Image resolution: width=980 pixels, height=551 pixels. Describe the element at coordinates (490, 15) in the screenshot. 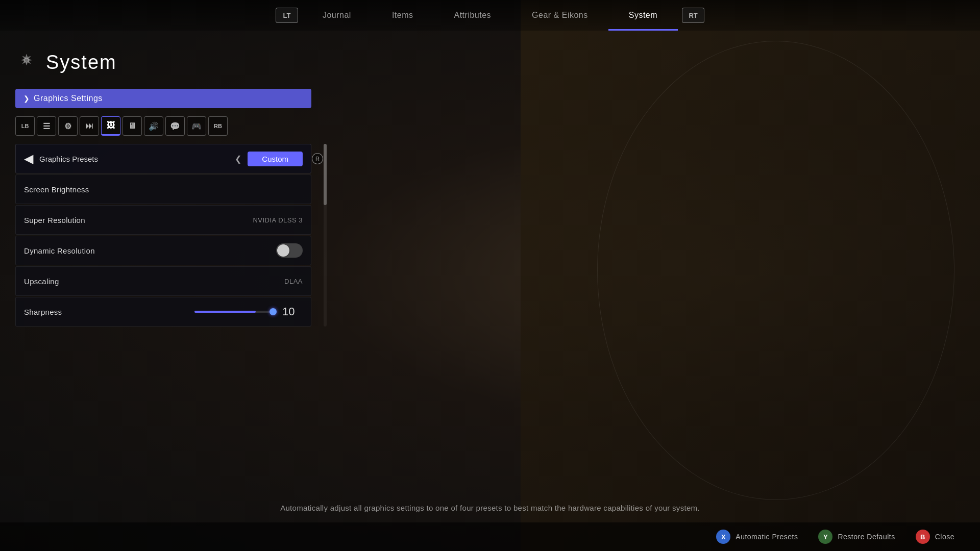

I see `top-navigation: LT Journal Items Attributes Gear & Eikon…` at that location.